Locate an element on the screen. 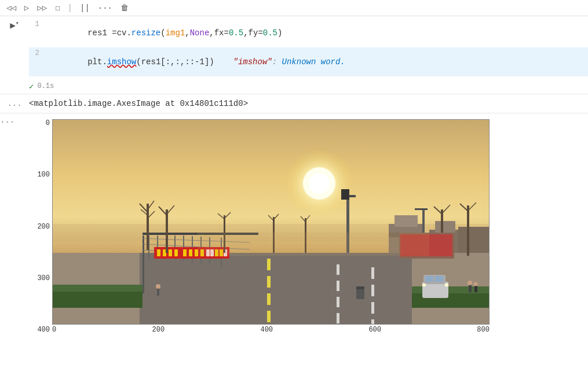  x-tick-800: 800 is located at coordinates (483, 330).